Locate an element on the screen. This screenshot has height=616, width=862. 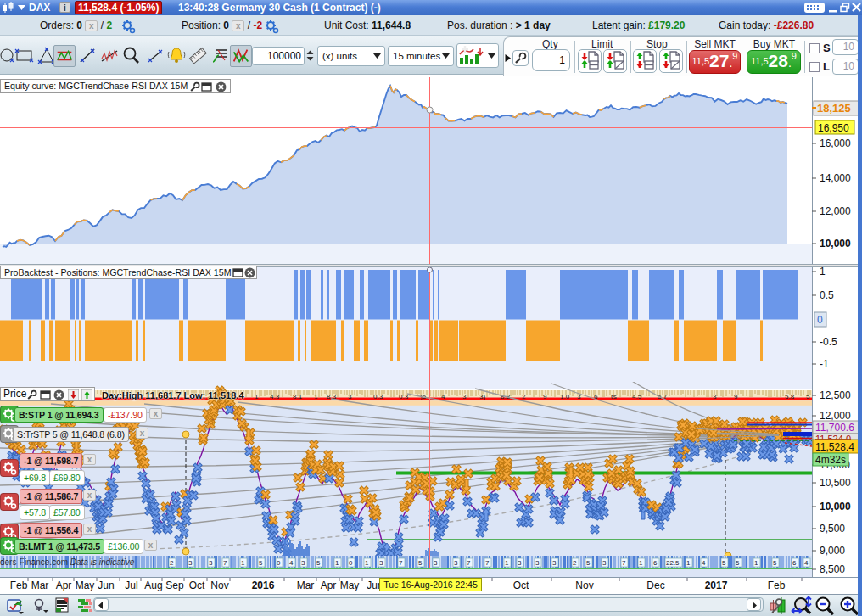
svg-text: -0.5 is located at coordinates (828, 342).